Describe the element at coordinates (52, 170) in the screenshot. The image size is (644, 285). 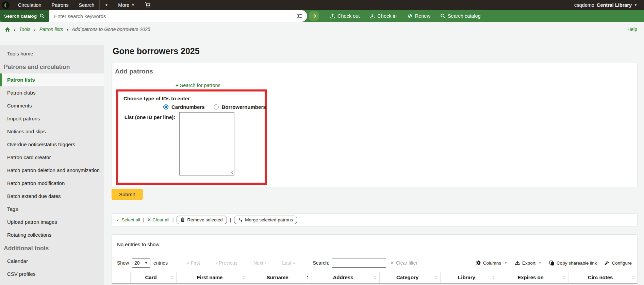
I see `sidebar-item-batch-deletion: Batch patron deletion and anonymization` at that location.